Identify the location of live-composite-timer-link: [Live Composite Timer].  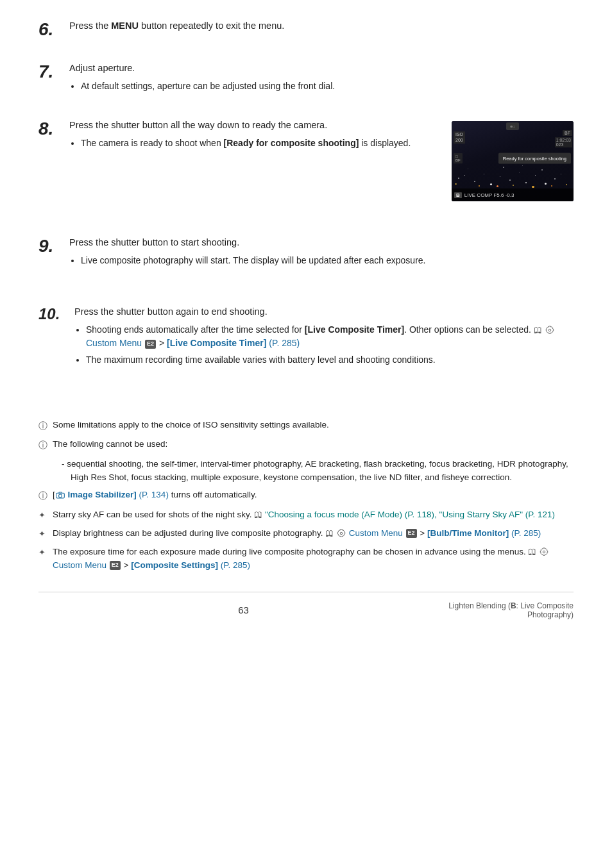
(217, 343).